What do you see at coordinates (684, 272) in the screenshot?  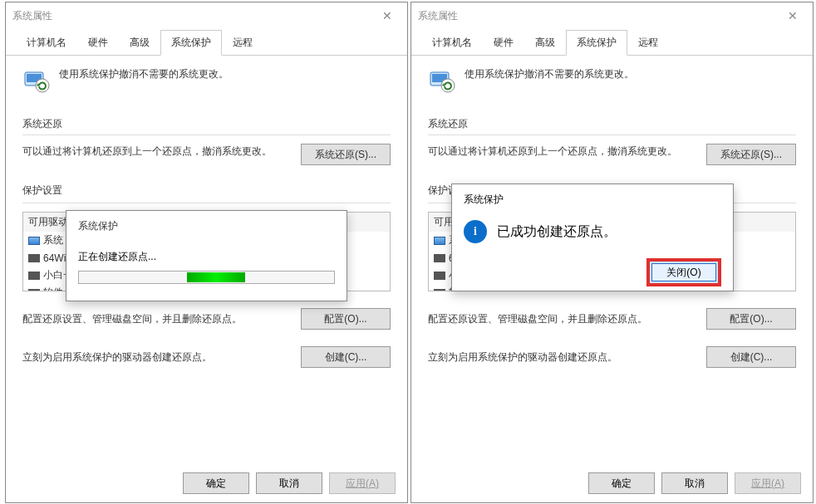 I see `close-button: 关闭(O)` at bounding box center [684, 272].